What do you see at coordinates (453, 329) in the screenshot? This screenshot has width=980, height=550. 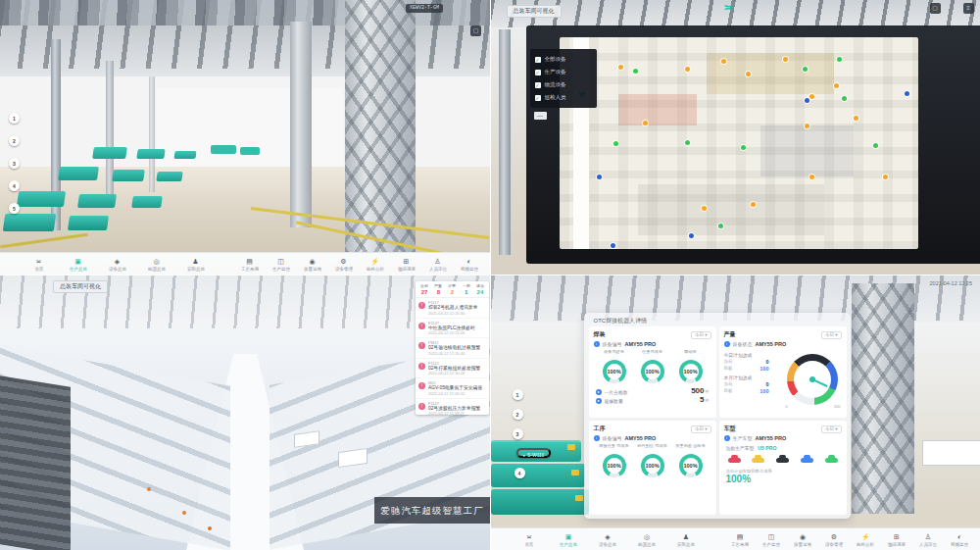 I see `alarm-list-item: ! F1137 中控系统PLC连接超时 2021-04-12 12:21:06` at bounding box center [453, 329].